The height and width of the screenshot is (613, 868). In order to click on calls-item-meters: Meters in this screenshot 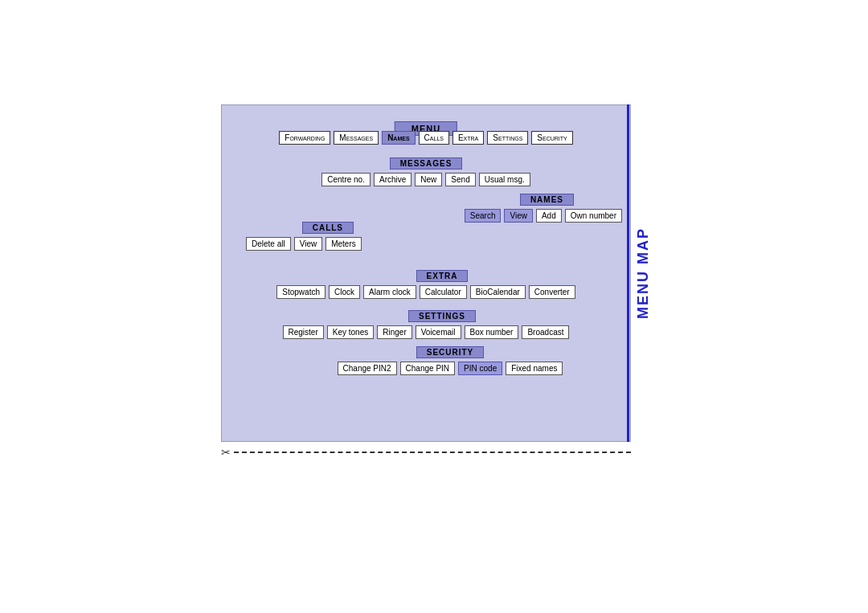, I will do `click(344, 244)`.